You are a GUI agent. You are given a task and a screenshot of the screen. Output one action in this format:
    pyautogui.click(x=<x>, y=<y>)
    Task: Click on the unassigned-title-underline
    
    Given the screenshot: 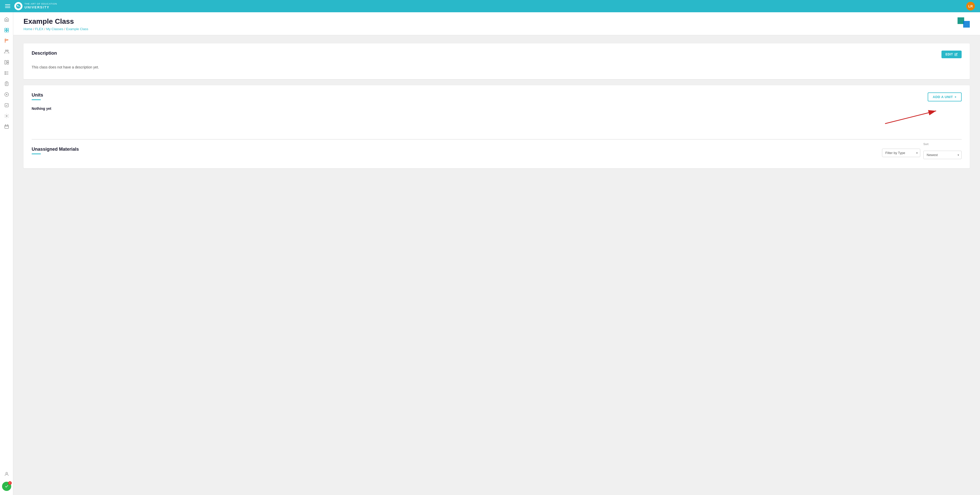 What is the action you would take?
    pyautogui.click(x=36, y=154)
    